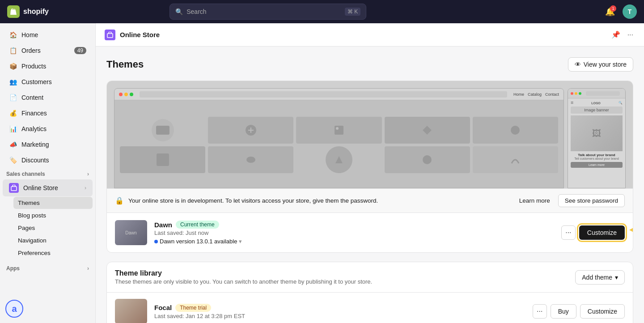  I want to click on desktop-preview-bar: Home Catalog Contact, so click(339, 94).